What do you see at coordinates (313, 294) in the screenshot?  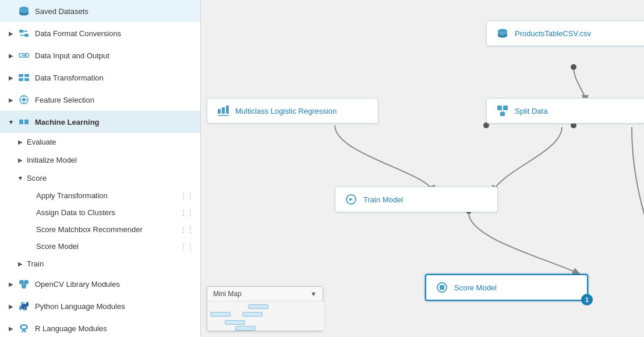 I see `minimap-dropdown-arrow: ▼` at bounding box center [313, 294].